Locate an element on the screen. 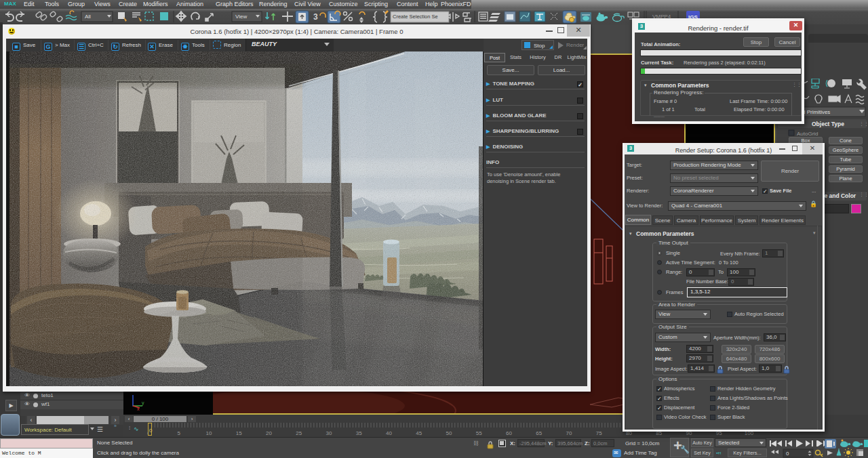 This screenshot has width=868, height=458. svg-text: 65 is located at coordinates (538, 434).